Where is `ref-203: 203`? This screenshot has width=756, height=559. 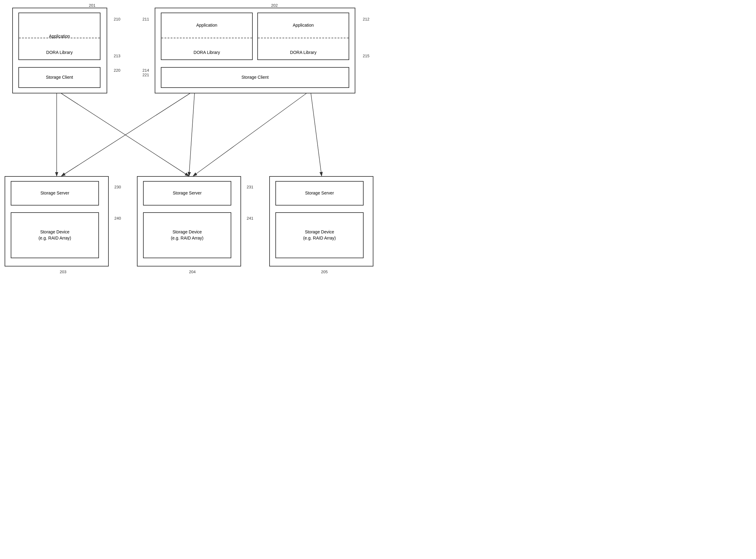 ref-203: 203 is located at coordinates (63, 272).